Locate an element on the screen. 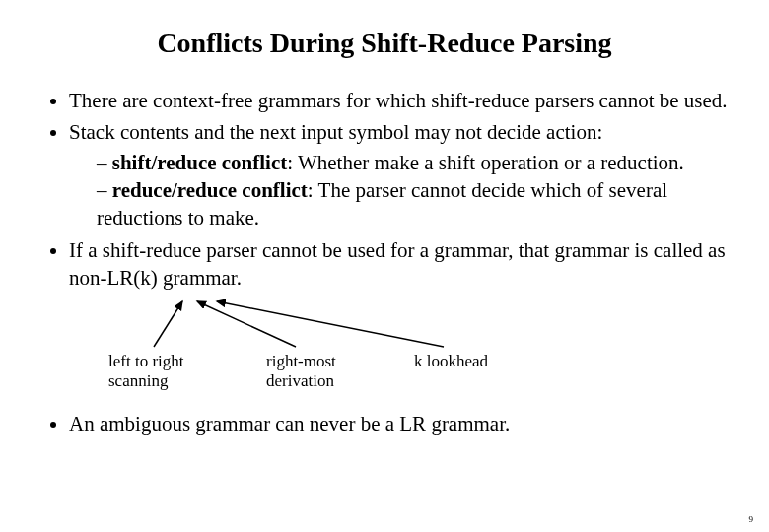 Image resolution: width=769 pixels, height=532 pixels. label-l2b: derivation is located at coordinates (300, 380).